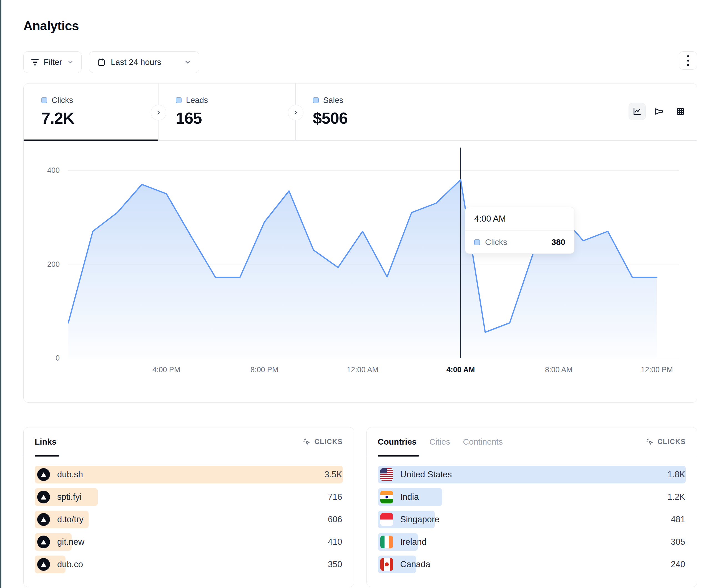 The width and height of the screenshot is (711, 588). I want to click on countries-metric-selector: CLICKS, so click(666, 442).